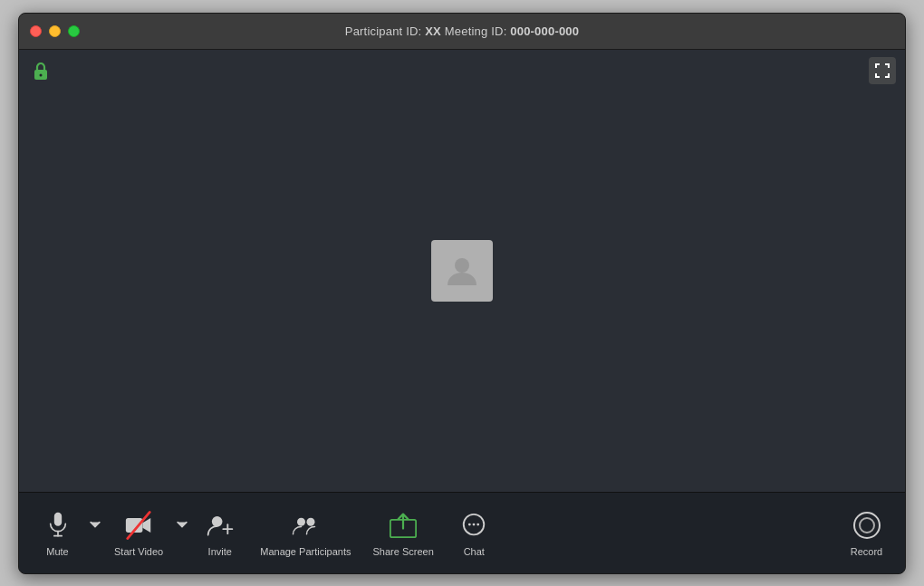  Describe the element at coordinates (74, 31) in the screenshot. I see `maximize-button` at that location.